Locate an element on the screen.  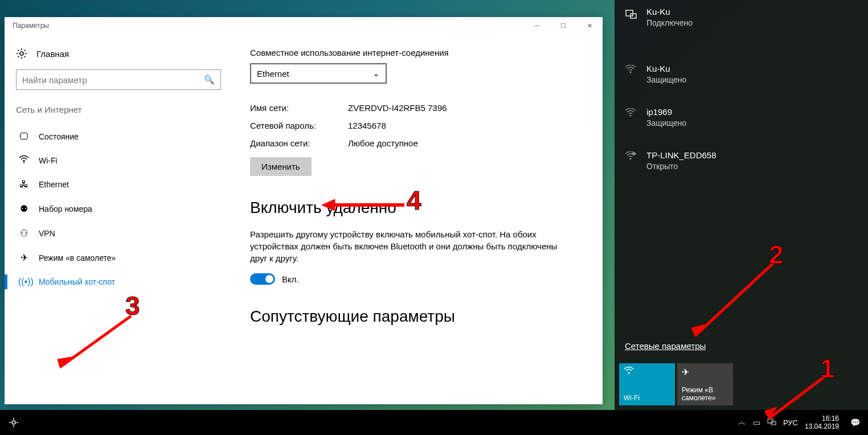
prop-key-name: Имя сети: is located at coordinates (299, 108).